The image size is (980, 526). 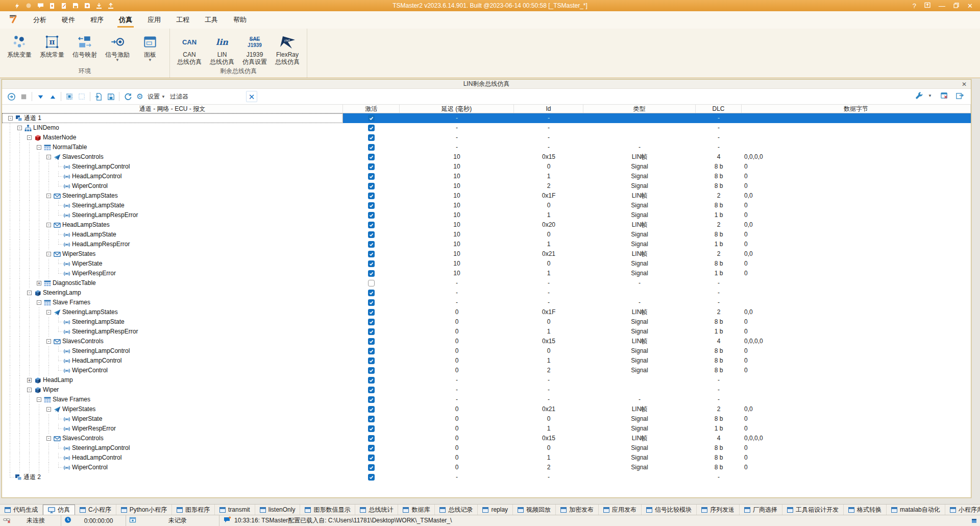 I want to click on tree-cell: HeadLampRespError, so click(x=173, y=244).